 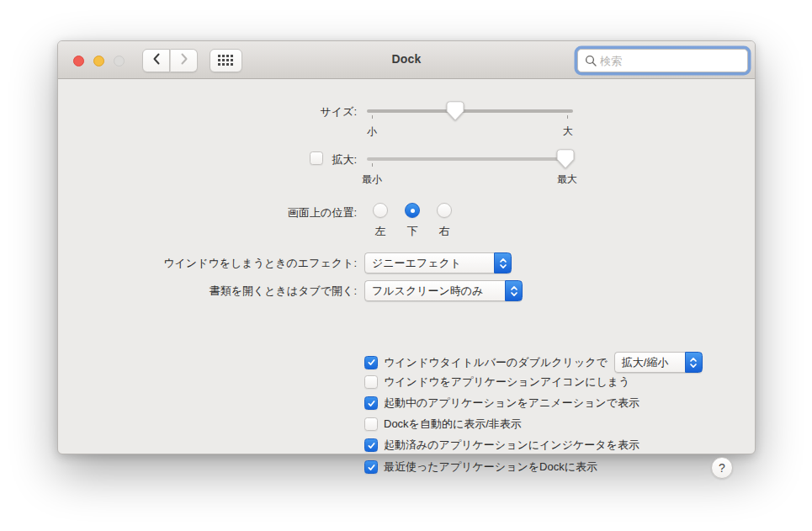 What do you see at coordinates (438, 263) in the screenshot?
I see `minimize-effect-select: ジニーエフェクト` at bounding box center [438, 263].